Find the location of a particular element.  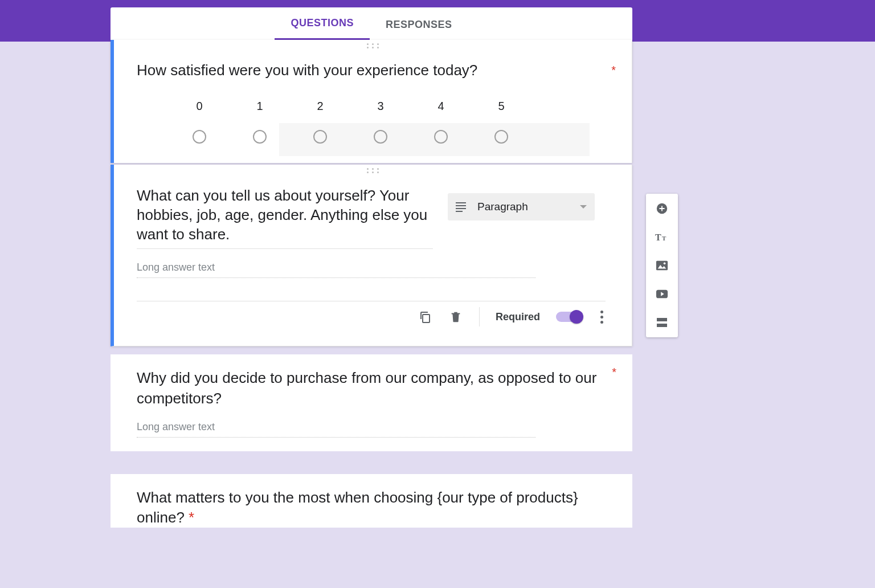

question-title: Why did you decide to purchase from our … is located at coordinates (371, 388).